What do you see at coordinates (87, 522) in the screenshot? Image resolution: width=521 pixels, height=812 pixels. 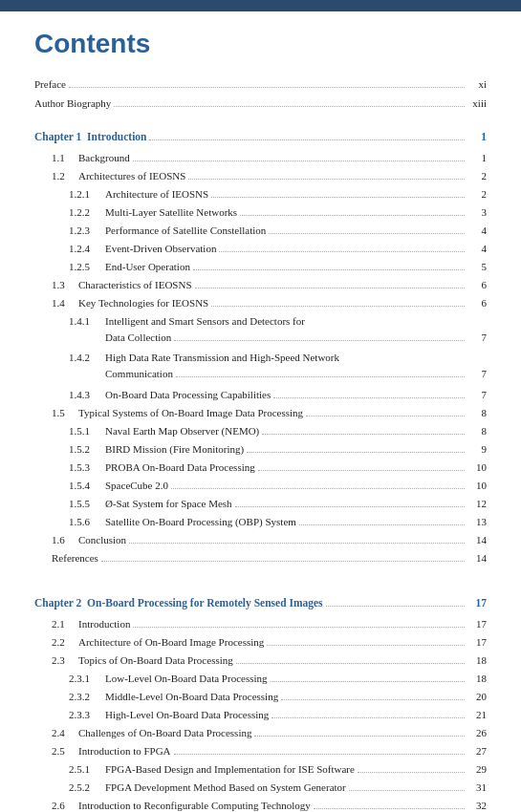 I see `subsection-num-1-5-6: 1.5.6` at bounding box center [87, 522].